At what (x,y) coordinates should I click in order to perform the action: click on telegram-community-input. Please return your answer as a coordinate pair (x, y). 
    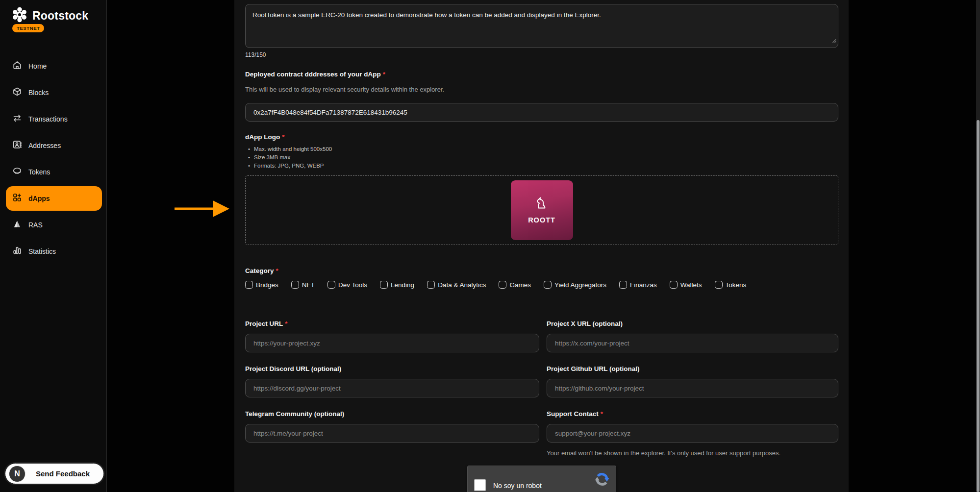
    Looking at the image, I should click on (392, 433).